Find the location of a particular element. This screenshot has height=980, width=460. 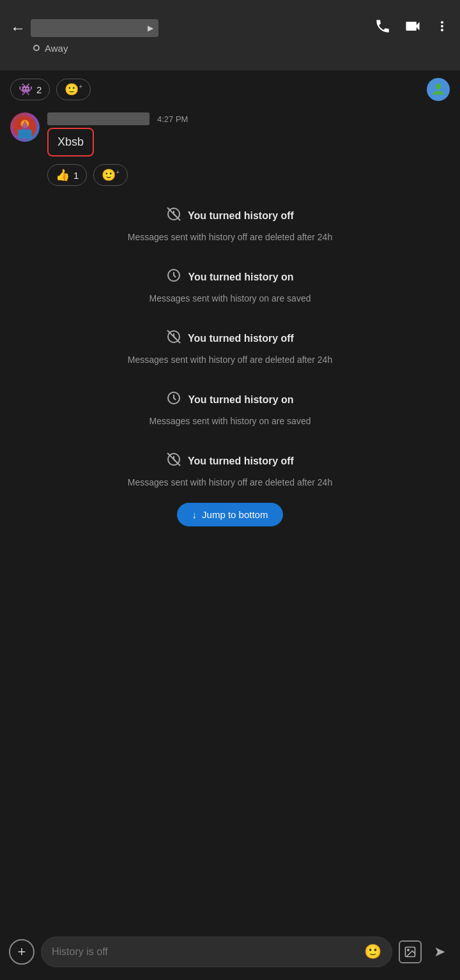

message-header-row: 4:27 PM is located at coordinates (249, 119).